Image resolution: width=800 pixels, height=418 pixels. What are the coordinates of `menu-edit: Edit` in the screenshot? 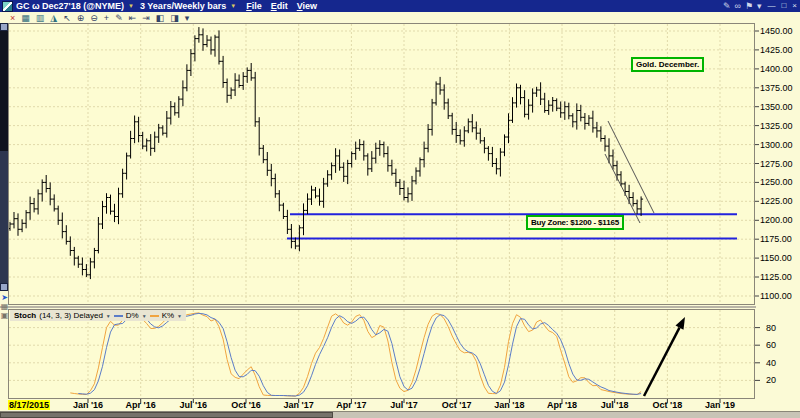 It's located at (280, 6).